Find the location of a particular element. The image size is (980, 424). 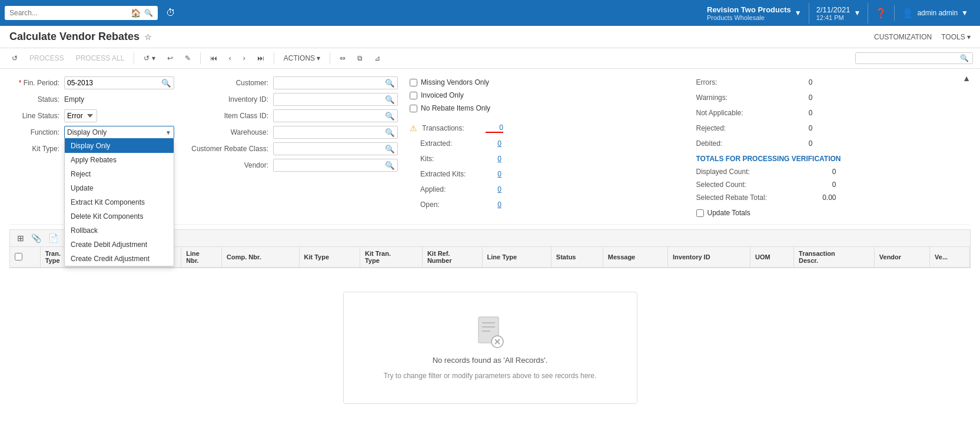

displayed-count-row: Displayed Count: 0 is located at coordinates (833, 172).